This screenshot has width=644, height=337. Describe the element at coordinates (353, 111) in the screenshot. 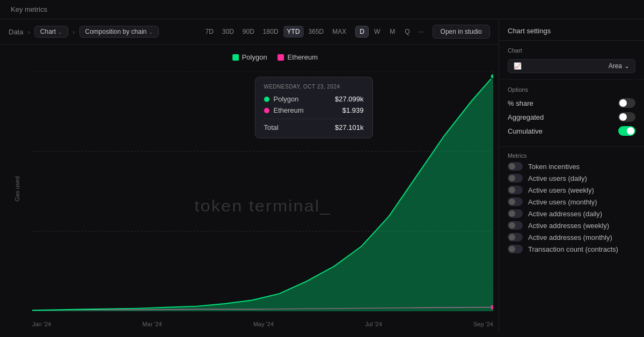

I see `tooltip-ethereum-value: $1.939` at that location.